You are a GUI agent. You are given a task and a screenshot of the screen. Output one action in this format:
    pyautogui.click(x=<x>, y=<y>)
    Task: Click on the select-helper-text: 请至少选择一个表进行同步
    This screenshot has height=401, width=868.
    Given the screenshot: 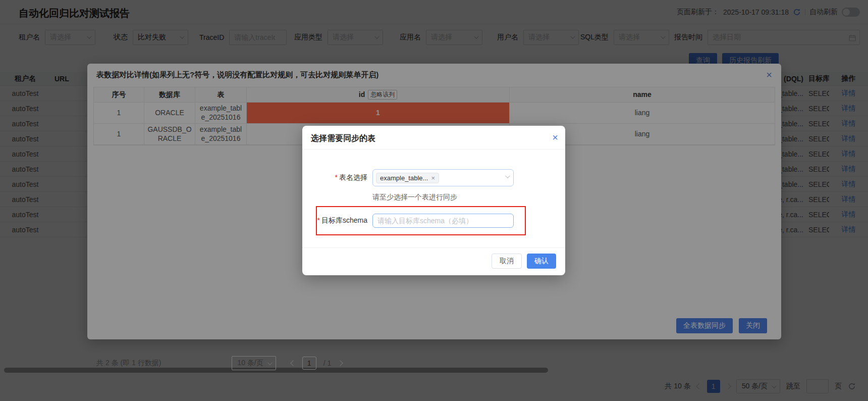 What is the action you would take?
    pyautogui.click(x=415, y=197)
    